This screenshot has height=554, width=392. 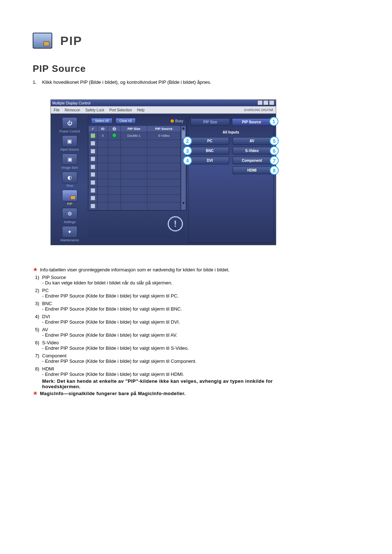 What do you see at coordinates (36, 345) in the screenshot?
I see `note-num: 6)` at bounding box center [36, 345].